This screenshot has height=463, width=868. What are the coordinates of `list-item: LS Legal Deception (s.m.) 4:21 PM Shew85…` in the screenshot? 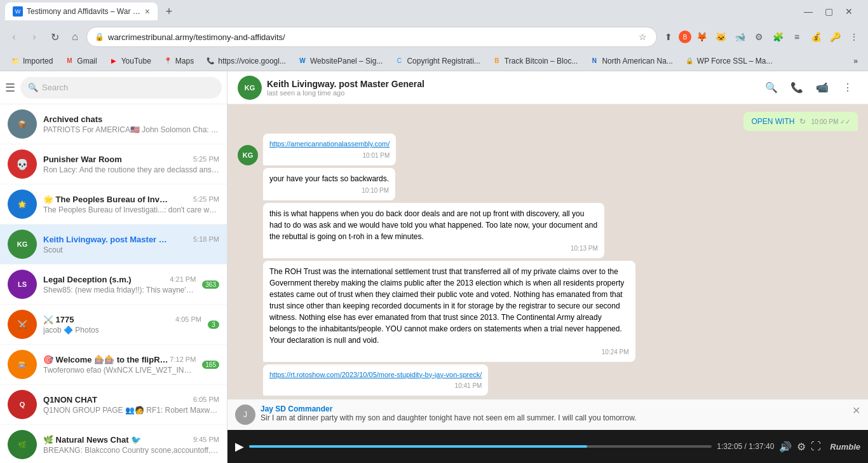 It's located at (113, 285).